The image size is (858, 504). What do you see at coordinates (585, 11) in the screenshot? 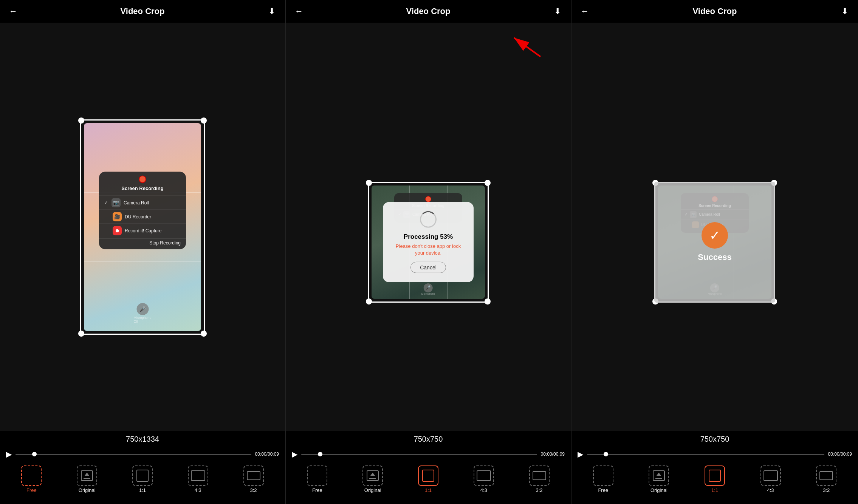
I see `back-button-3: ←` at bounding box center [585, 11].